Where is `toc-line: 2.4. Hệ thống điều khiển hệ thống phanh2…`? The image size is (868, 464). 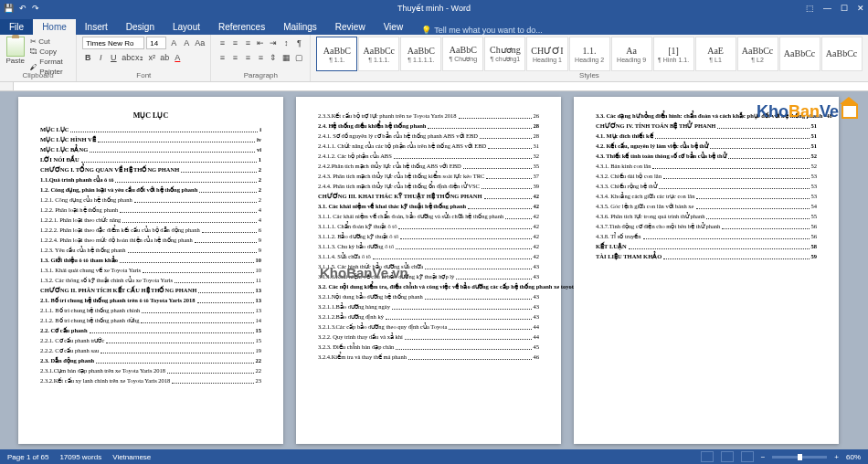
toc-line: 2.4. Hệ thống điều khiển hệ thống phanh2… is located at coordinates (429, 126).